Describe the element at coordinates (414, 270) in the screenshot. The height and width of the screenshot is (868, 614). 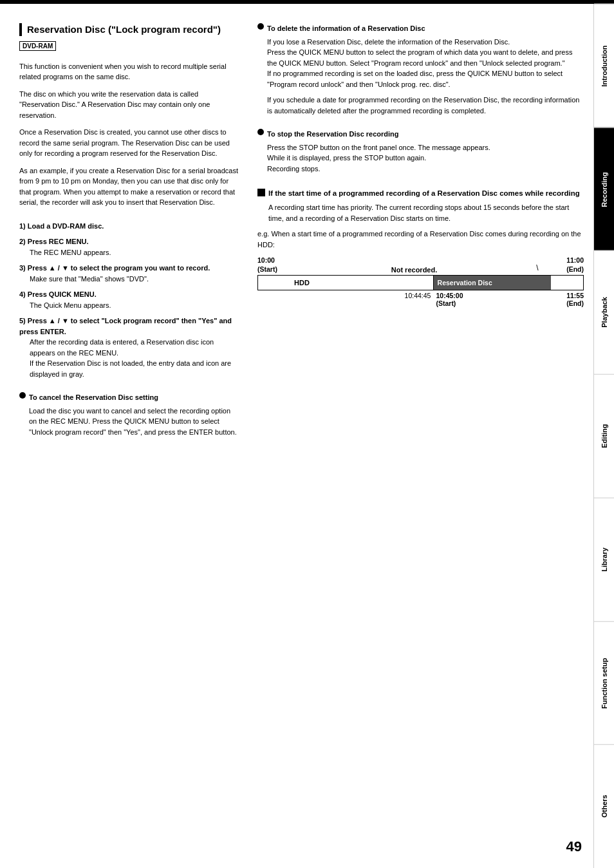
I see `not-recorded-label: Not recorded.` at that location.